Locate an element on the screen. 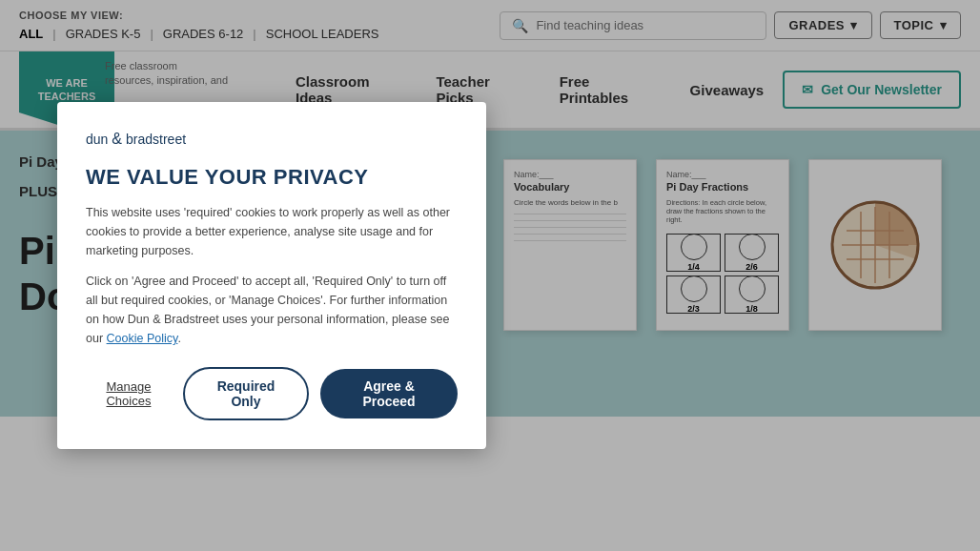 This screenshot has width=980, height=551. dnb-logo: dun & bradstreet is located at coordinates (272, 139).